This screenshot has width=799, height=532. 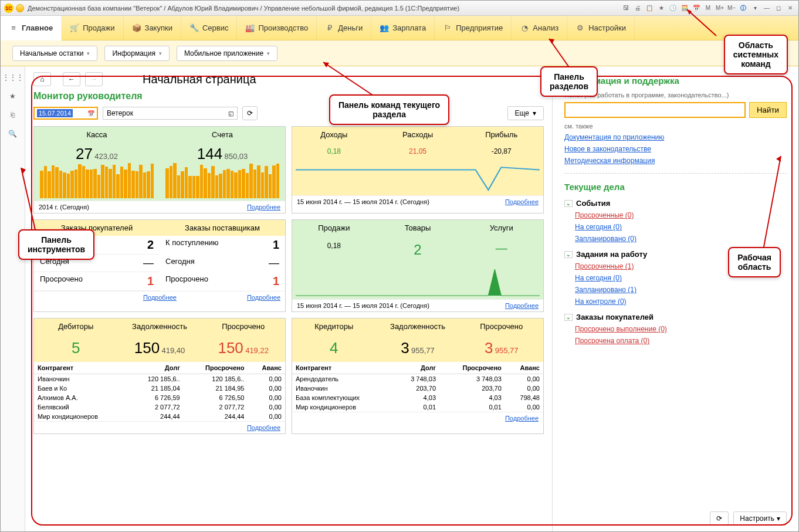 I want to click on sys-icon: 🖨, so click(x=638, y=8).